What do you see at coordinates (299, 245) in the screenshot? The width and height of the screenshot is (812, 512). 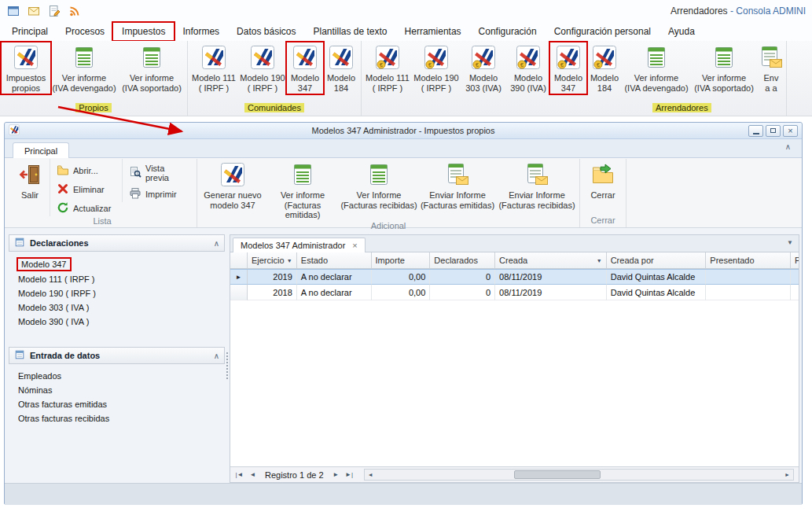 I see `document-tab-modelos-347: Modelos 347 Administrador ×` at bounding box center [299, 245].